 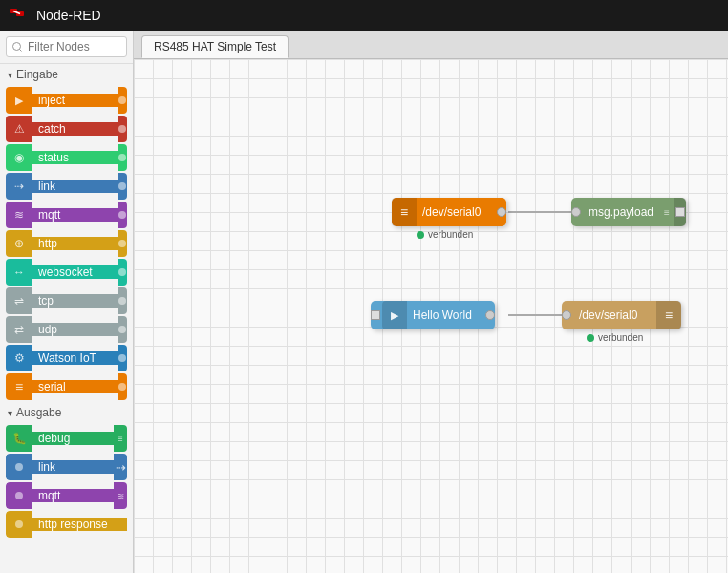 What do you see at coordinates (73, 467) in the screenshot?
I see `node-link-out-label: link` at bounding box center [73, 467].